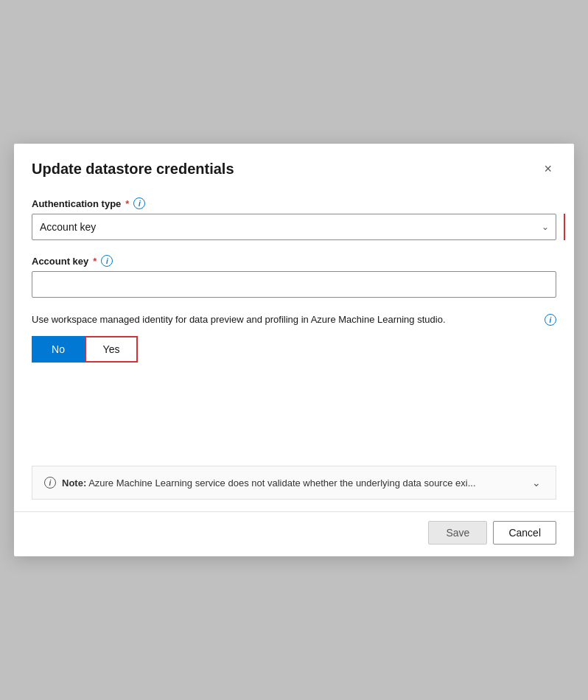  Describe the element at coordinates (294, 276) in the screenshot. I see `account-key-group: Account key * i` at that location.